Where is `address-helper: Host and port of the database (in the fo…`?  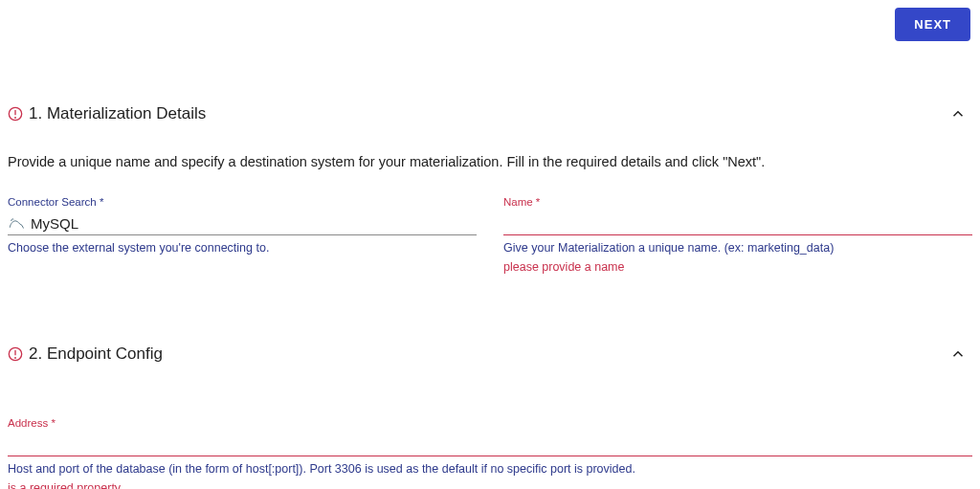 address-helper: Host and port of the database (in the fo… is located at coordinates (490, 469).